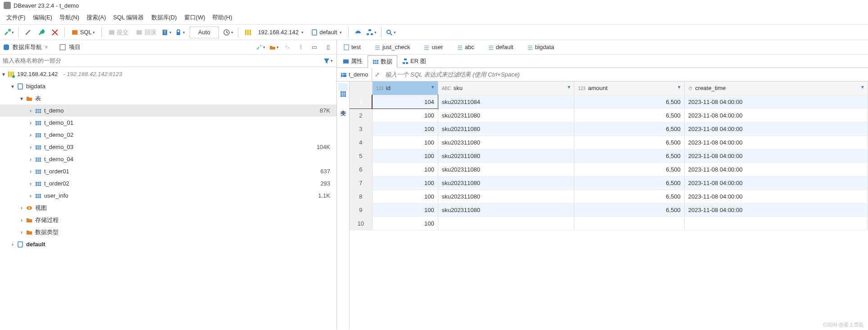 This screenshot has height=330, width=868. I want to click on cell-time, so click(776, 223).